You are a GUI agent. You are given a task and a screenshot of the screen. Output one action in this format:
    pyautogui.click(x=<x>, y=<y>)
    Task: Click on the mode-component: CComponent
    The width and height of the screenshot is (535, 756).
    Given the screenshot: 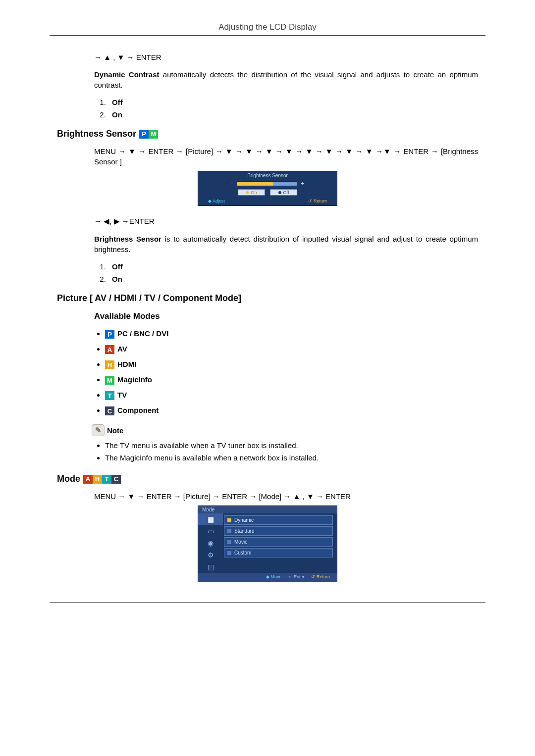 What is the action you would take?
    pyautogui.click(x=291, y=411)
    